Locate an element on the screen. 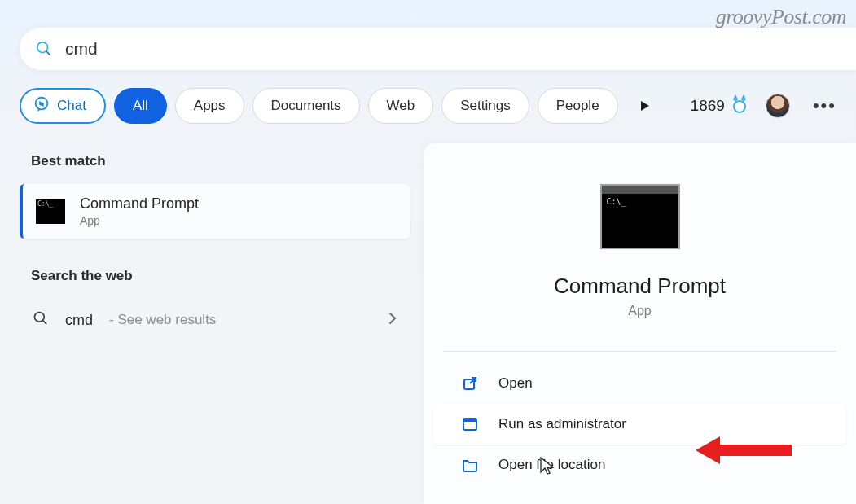 This screenshot has width=856, height=504. more-options-button: ••• is located at coordinates (824, 106).